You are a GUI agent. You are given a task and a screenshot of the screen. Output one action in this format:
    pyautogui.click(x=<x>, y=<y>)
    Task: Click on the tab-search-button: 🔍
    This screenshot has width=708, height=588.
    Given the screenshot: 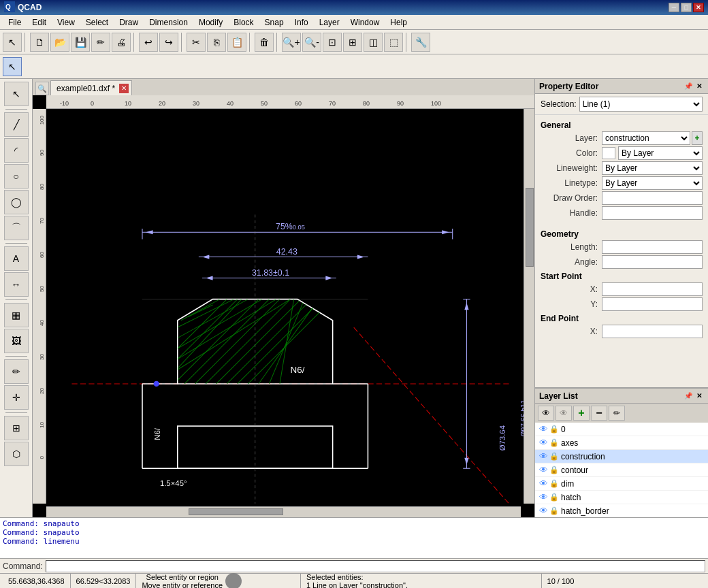 What is the action you would take?
    pyautogui.click(x=42, y=88)
    